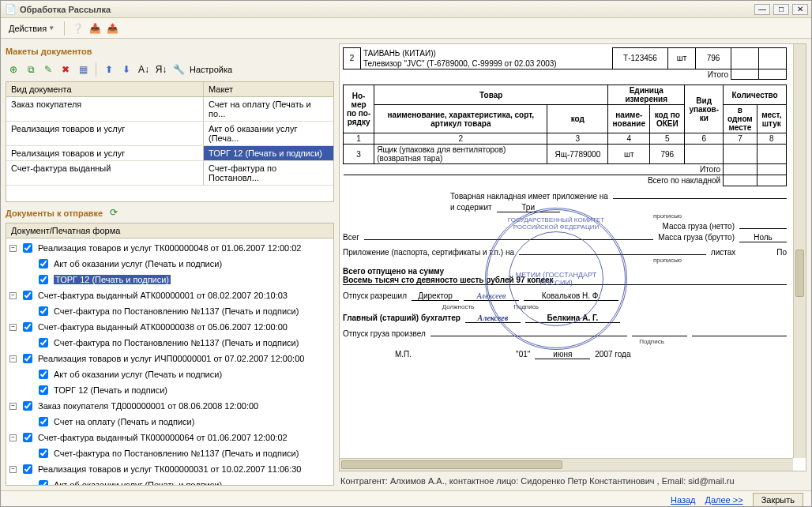 The height and width of the screenshot is (507, 812). Describe the element at coordinates (211, 69) in the screenshot. I see `settings-label: Настройка` at that location.